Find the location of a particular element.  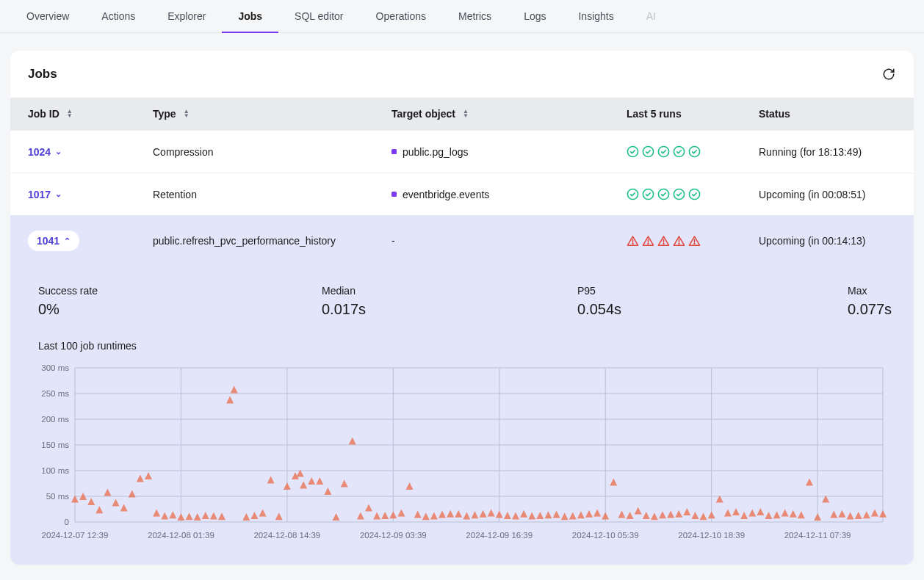

stat-max: Max0.077s is located at coordinates (870, 301).